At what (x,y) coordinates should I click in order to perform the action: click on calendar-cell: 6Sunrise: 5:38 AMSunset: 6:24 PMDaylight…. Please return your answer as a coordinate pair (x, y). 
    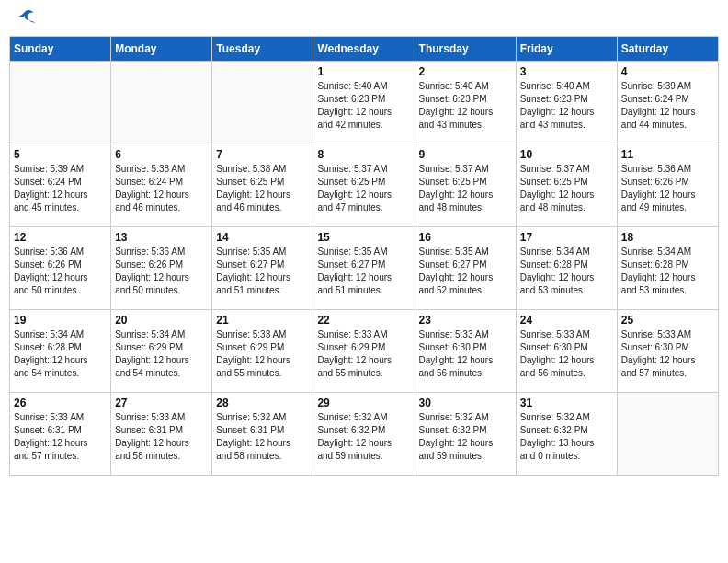
    Looking at the image, I should click on (162, 186).